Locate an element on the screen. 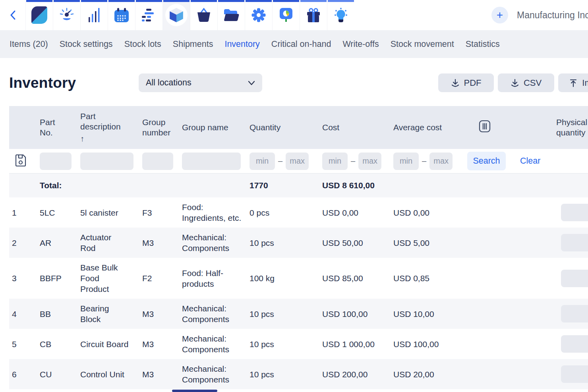  export-pdf-label: PDF is located at coordinates (473, 83).